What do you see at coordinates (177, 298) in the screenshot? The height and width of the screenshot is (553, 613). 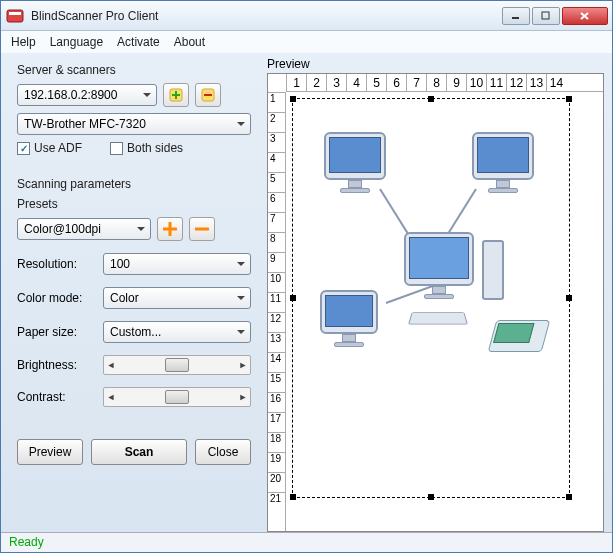 I see `colormode-combo: Color` at bounding box center [177, 298].